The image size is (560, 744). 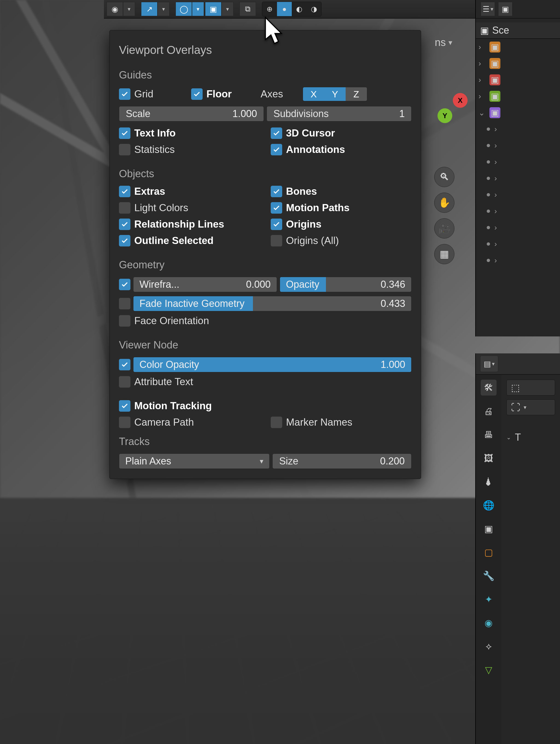 What do you see at coordinates (125, 304) in the screenshot?
I see `check-fade-inactive` at bounding box center [125, 304].